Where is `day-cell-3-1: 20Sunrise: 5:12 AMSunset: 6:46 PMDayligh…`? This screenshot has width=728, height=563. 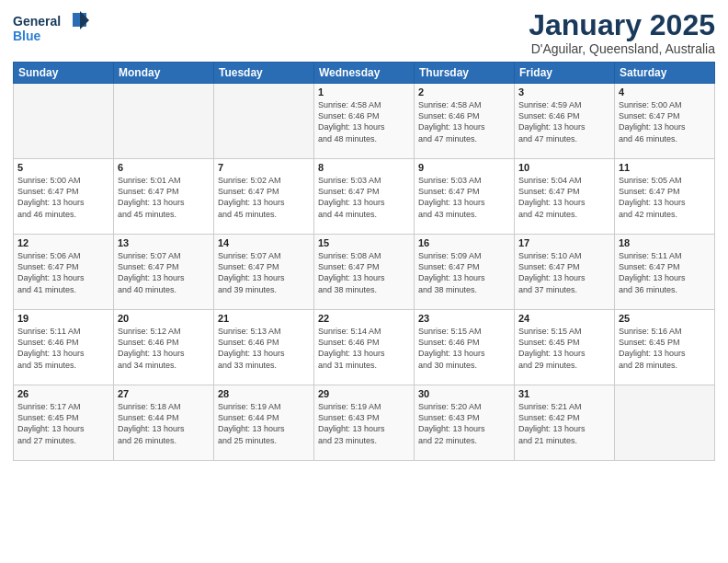 day-cell-3-1: 20Sunrise: 5:12 AMSunset: 6:46 PMDayligh… is located at coordinates (164, 348).